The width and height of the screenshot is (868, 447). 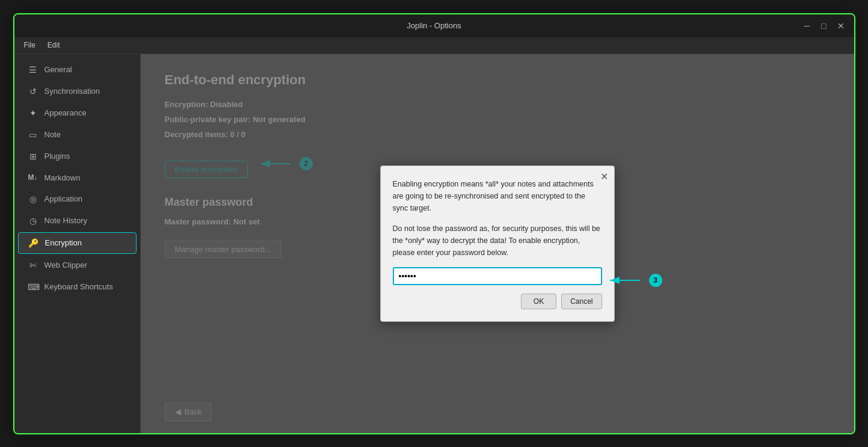 I want to click on sidebar-label-markdown: Markdown, so click(x=63, y=178).